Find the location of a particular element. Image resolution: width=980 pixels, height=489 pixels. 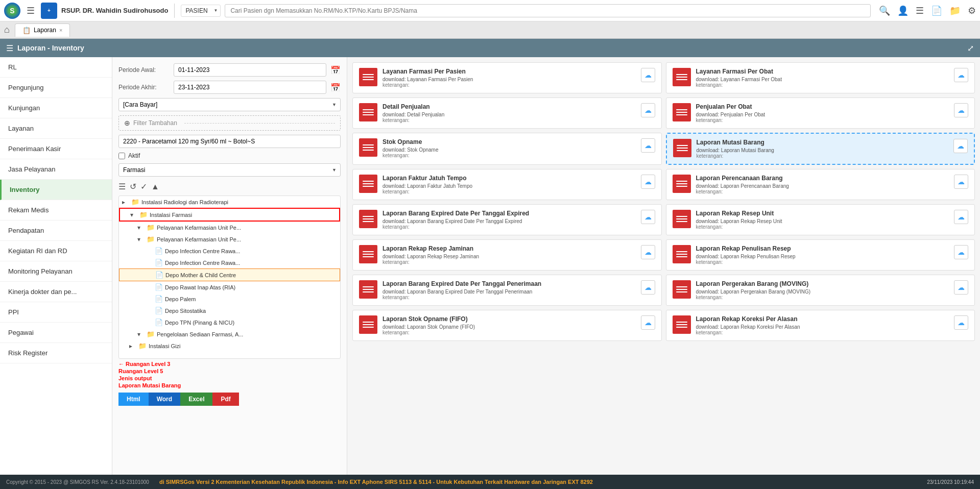

report-card-laporan-rekap-resep-jaminan: Laporan Rekap Resep Jaminan download is located at coordinates (507, 255).